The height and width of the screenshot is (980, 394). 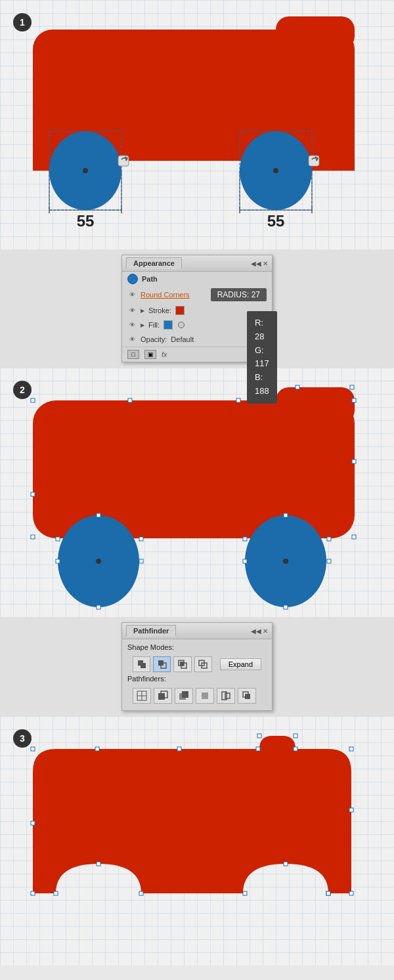 What do you see at coordinates (197, 264) in the screenshot?
I see `panel-header-appearance: Appearance ◀◀ ✕` at bounding box center [197, 264].